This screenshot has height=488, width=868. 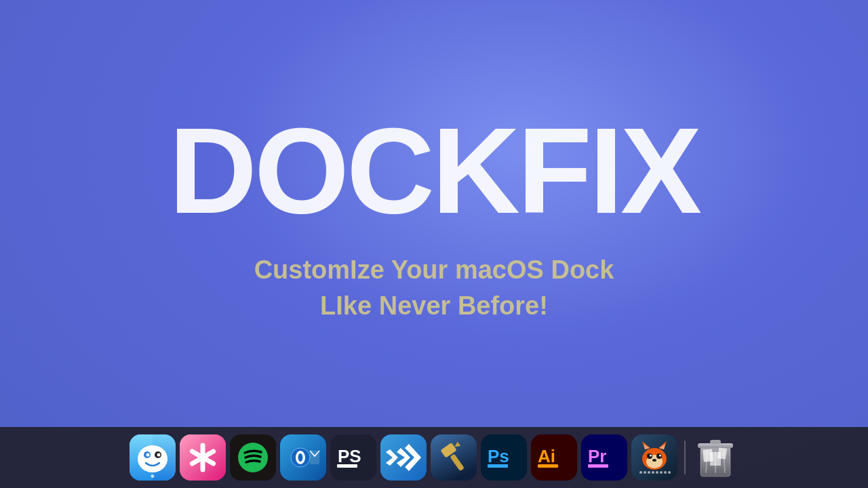 I want to click on dock: PS, so click(x=434, y=458).